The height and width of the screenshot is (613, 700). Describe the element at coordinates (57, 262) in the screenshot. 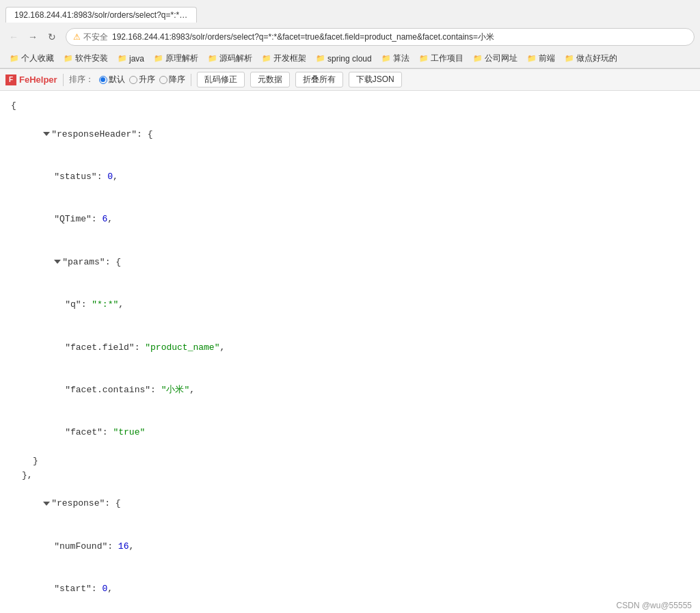

I see `collapse-params-icon` at that location.